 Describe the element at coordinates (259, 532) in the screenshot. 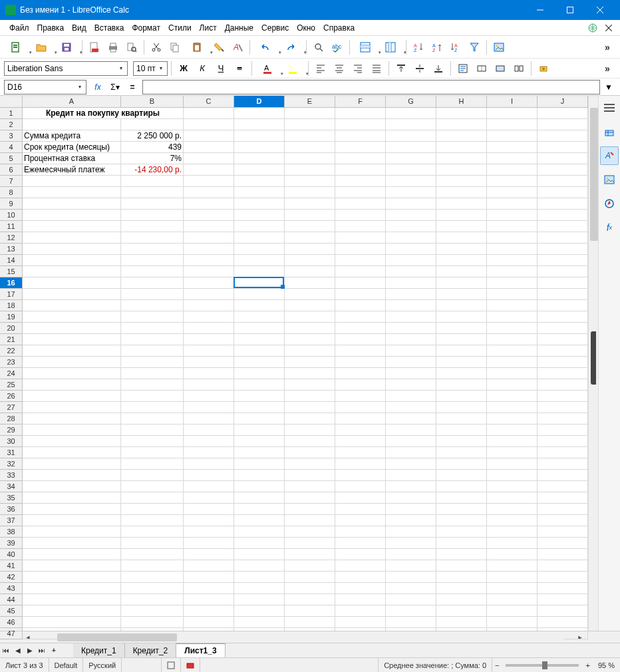

I see `cell-D38` at that location.